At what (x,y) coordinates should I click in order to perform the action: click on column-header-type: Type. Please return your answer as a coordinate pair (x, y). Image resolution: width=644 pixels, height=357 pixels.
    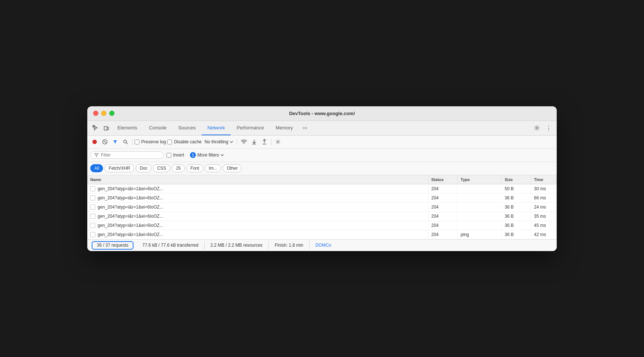
    Looking at the image, I should click on (480, 180).